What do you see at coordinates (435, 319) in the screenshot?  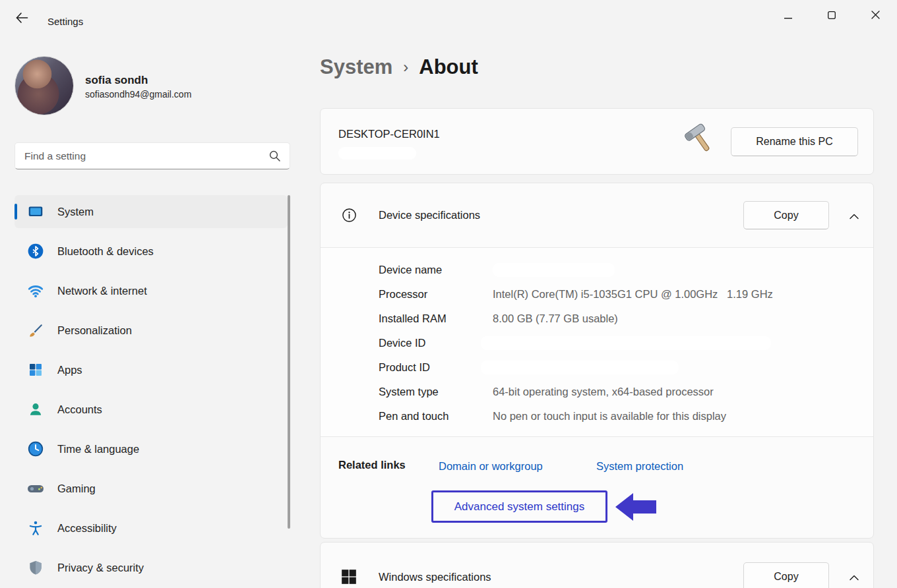 I see `spec-label: Installed RAM` at bounding box center [435, 319].